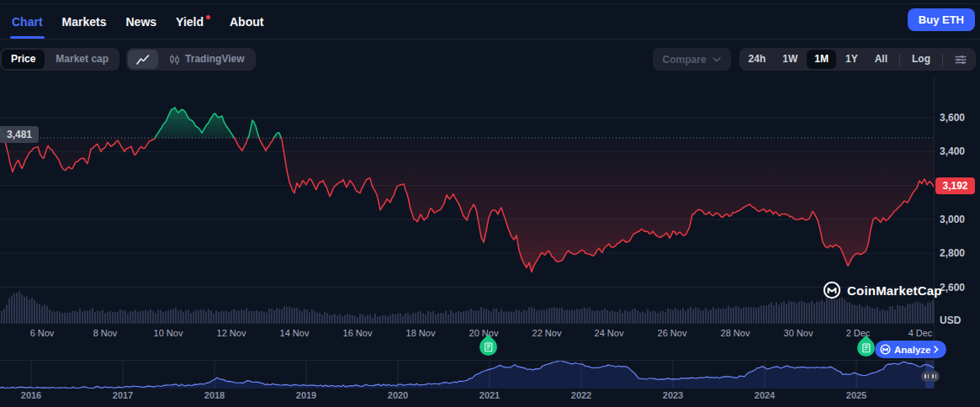  I want to click on x-axis-label: 20 Nov, so click(485, 333).